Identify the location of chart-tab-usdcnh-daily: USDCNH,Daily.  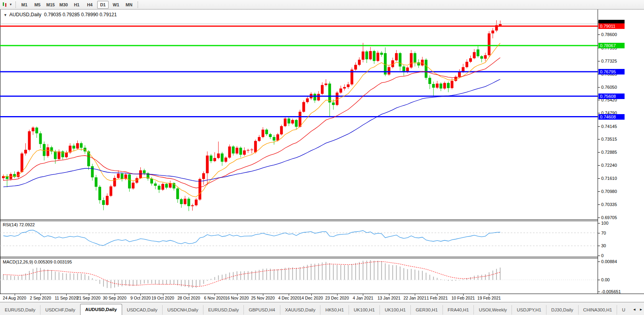
(182, 310).